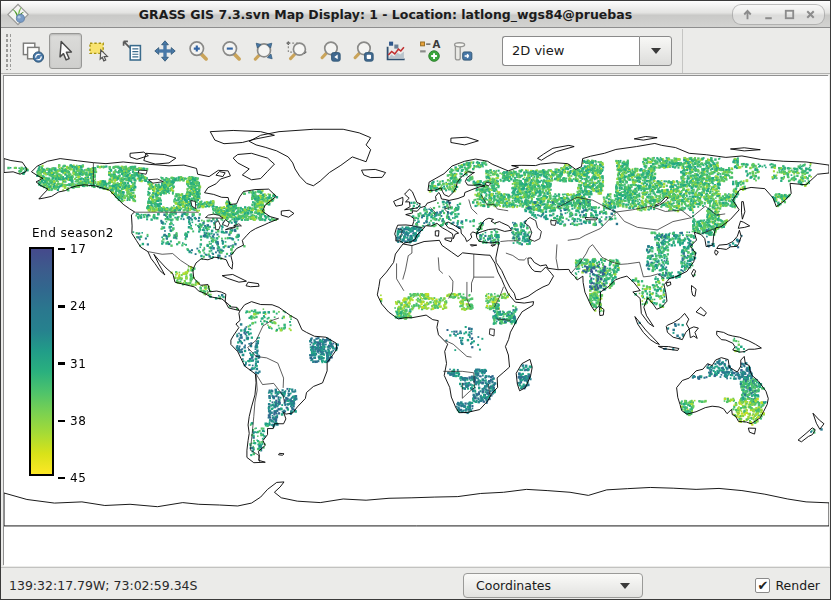 The width and height of the screenshot is (831, 600). What do you see at coordinates (428, 51) in the screenshot?
I see `add-overlay-icon: A` at bounding box center [428, 51].